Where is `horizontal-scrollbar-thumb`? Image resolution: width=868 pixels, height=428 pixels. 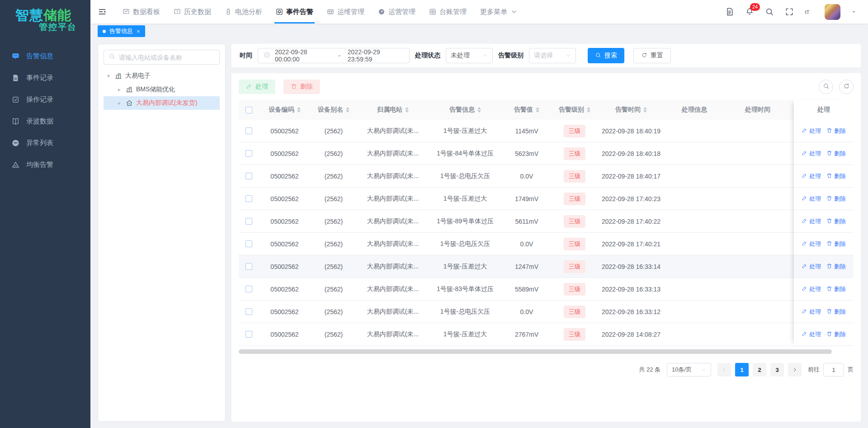 horizontal-scrollbar-thumb is located at coordinates (535, 352).